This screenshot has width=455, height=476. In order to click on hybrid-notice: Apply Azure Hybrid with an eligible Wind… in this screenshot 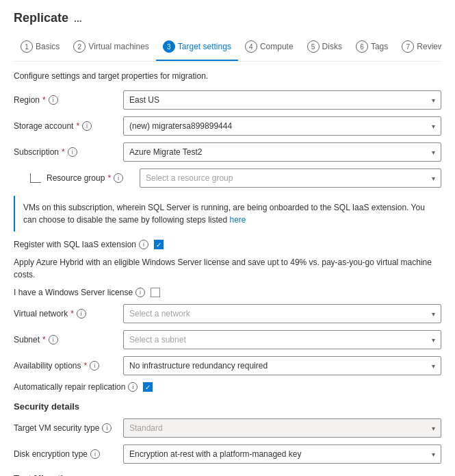, I will do `click(227, 268)`.